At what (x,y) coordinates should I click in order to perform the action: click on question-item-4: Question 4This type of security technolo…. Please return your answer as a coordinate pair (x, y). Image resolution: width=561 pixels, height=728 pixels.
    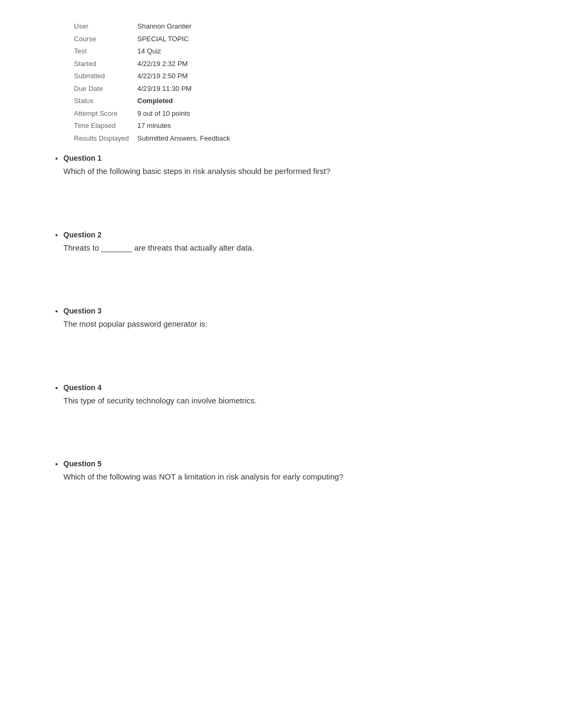
    Looking at the image, I should click on (296, 395).